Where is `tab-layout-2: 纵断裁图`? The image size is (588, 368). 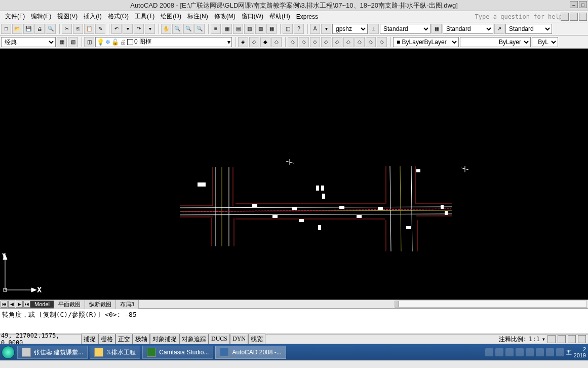
tab-layout-2: 纵断裁图 is located at coordinates (100, 304).